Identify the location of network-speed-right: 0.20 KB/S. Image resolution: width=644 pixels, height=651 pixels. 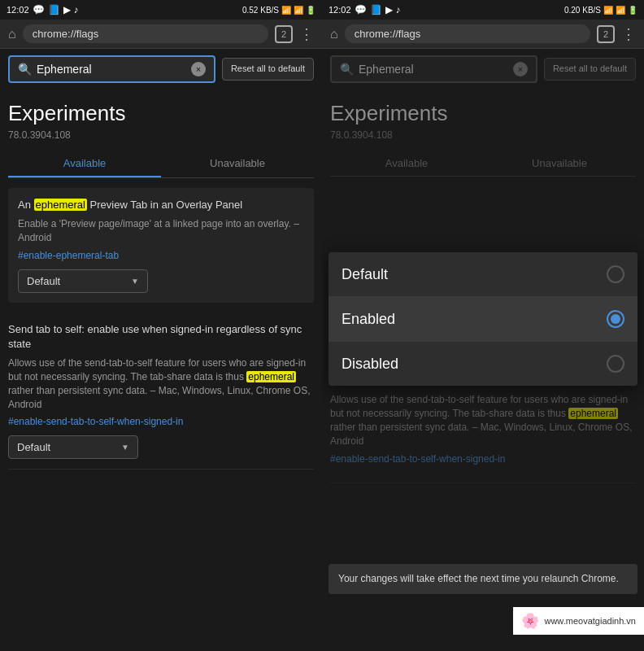
(582, 10).